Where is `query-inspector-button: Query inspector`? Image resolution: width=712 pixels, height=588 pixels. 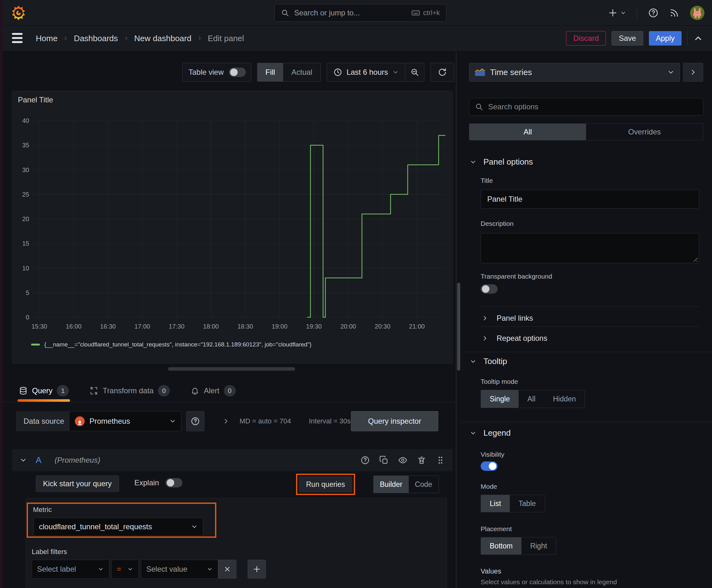 query-inspector-button: Query inspector is located at coordinates (395, 421).